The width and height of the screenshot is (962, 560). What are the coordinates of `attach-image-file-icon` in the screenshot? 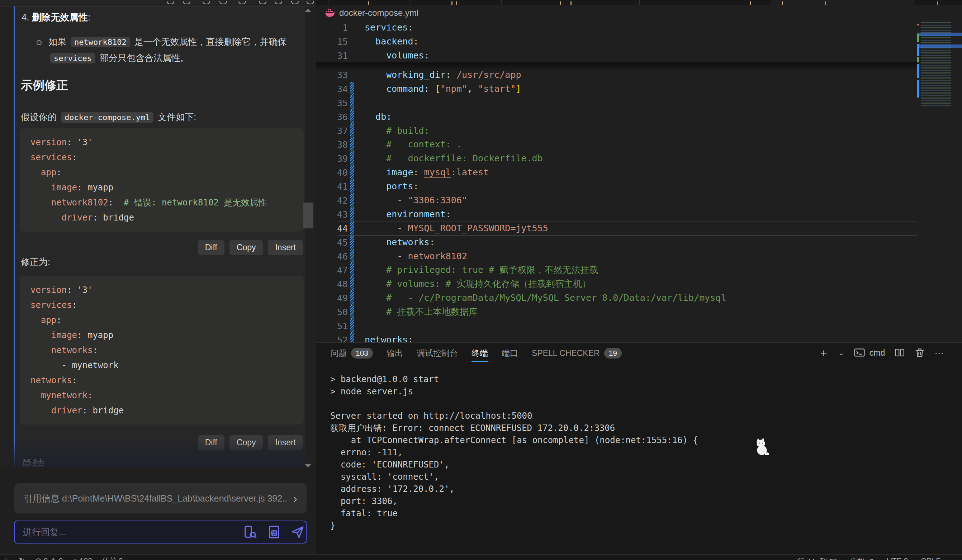 It's located at (275, 532).